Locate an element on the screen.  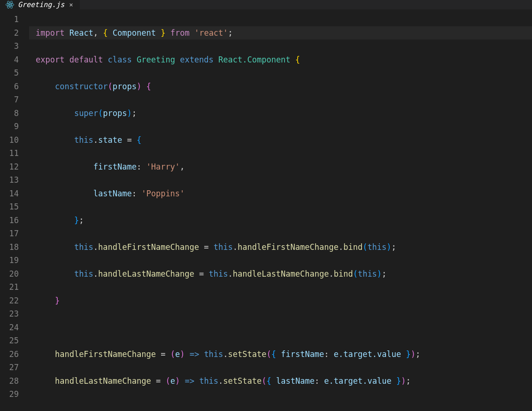
line-number: 5 is located at coordinates (15, 73).